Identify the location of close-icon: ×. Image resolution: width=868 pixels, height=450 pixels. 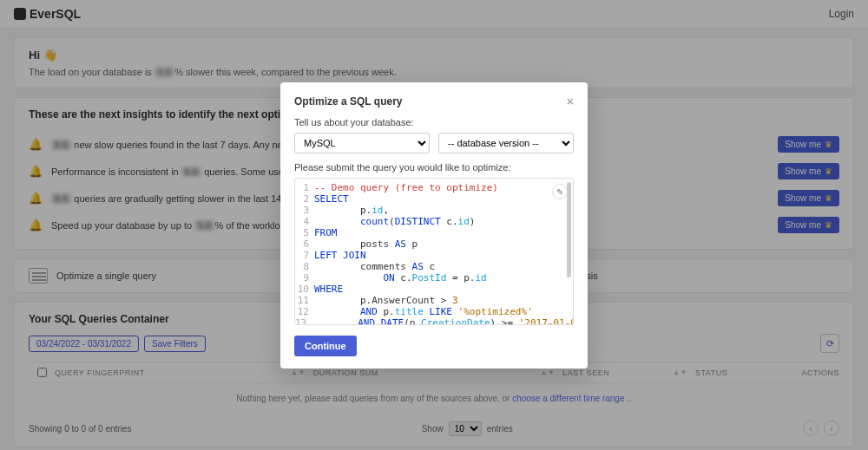
(570, 101).